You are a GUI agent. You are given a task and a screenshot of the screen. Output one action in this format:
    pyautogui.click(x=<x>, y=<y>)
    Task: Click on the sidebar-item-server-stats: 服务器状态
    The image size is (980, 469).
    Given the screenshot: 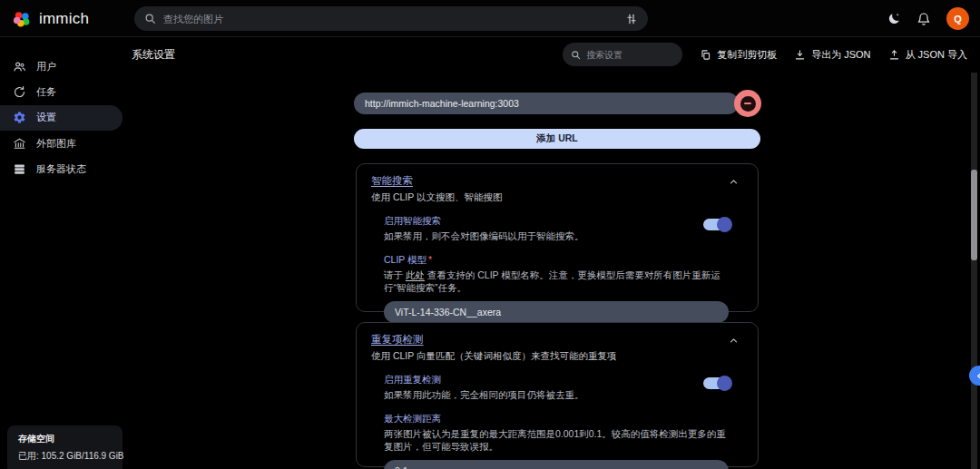 What is the action you would take?
    pyautogui.click(x=62, y=170)
    